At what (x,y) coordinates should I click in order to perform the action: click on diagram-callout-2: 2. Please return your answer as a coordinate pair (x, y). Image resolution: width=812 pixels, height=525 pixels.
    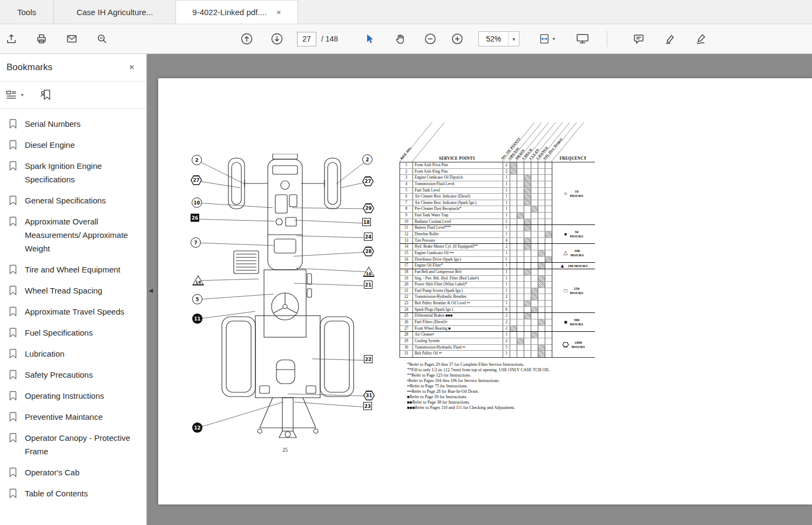
    Looking at the image, I should click on (197, 160).